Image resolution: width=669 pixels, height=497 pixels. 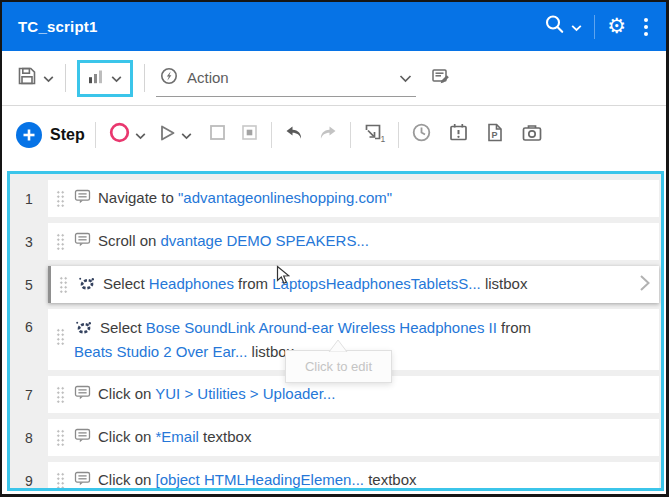 I want to click on step-description: Click on *Email textbox, so click(x=362, y=438).